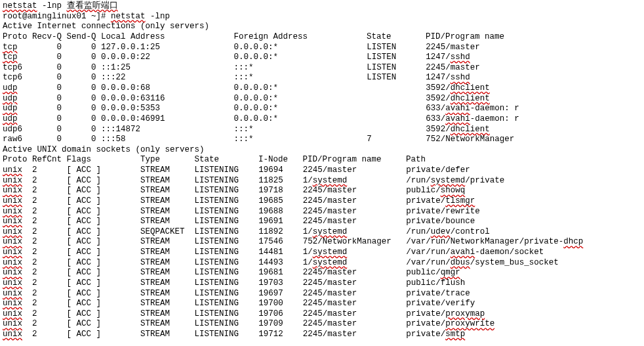  What do you see at coordinates (428, 263) in the screenshot?
I see `unix-path-pre: /var/run/` at bounding box center [428, 263].